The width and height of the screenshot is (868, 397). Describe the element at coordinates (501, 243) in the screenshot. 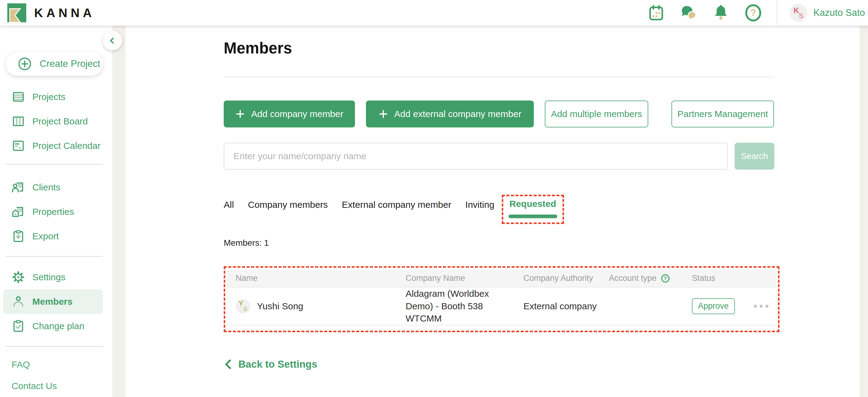

I see `members-count: Members: 1` at that location.